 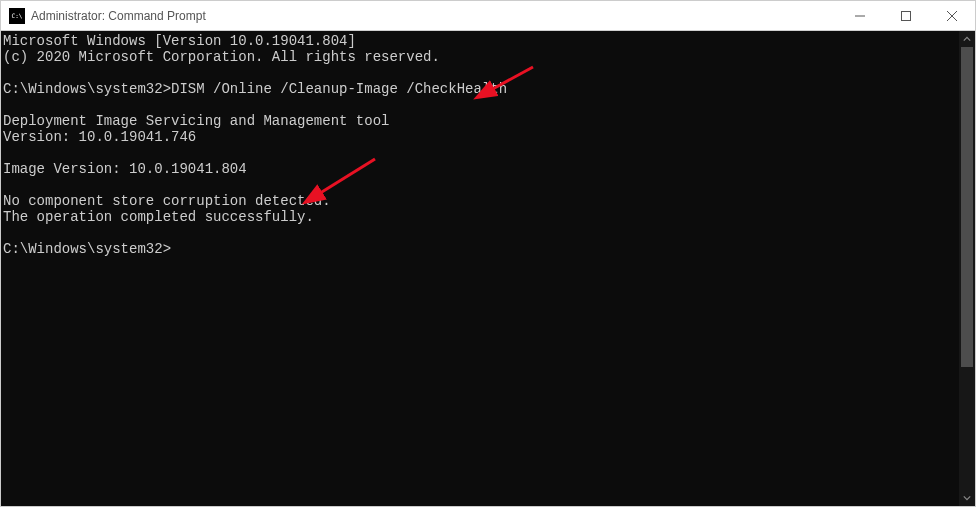 I want to click on close-button, so click(x=952, y=16).